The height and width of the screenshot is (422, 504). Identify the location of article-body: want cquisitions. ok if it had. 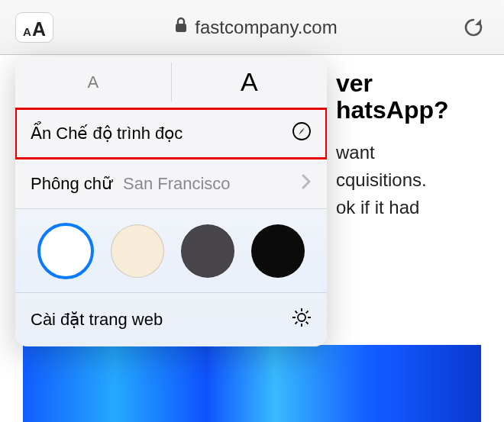
(412, 180).